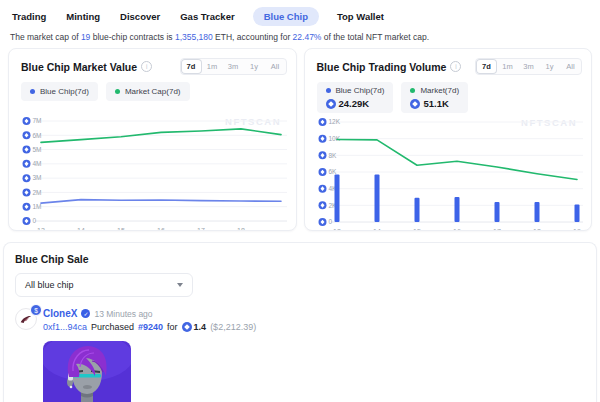 The height and width of the screenshot is (402, 600). Describe the element at coordinates (286, 16) in the screenshot. I see `tab-blue-chip: Blue Chip` at that location.